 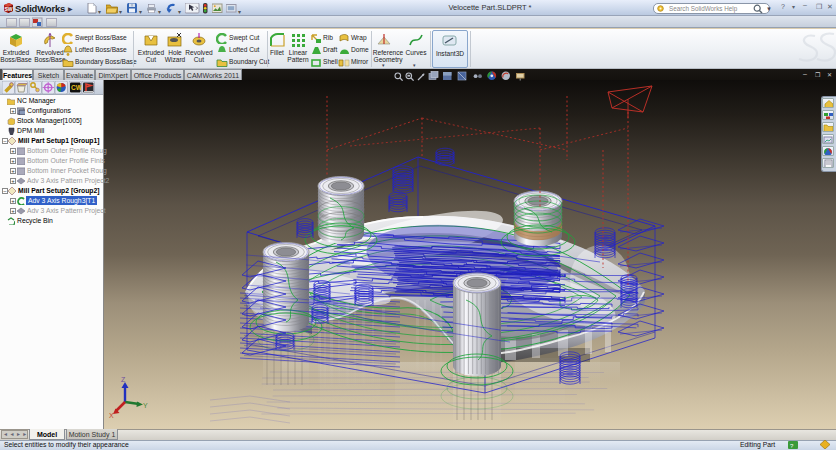 I want to click on svg-text: Y, so click(x=146, y=406).